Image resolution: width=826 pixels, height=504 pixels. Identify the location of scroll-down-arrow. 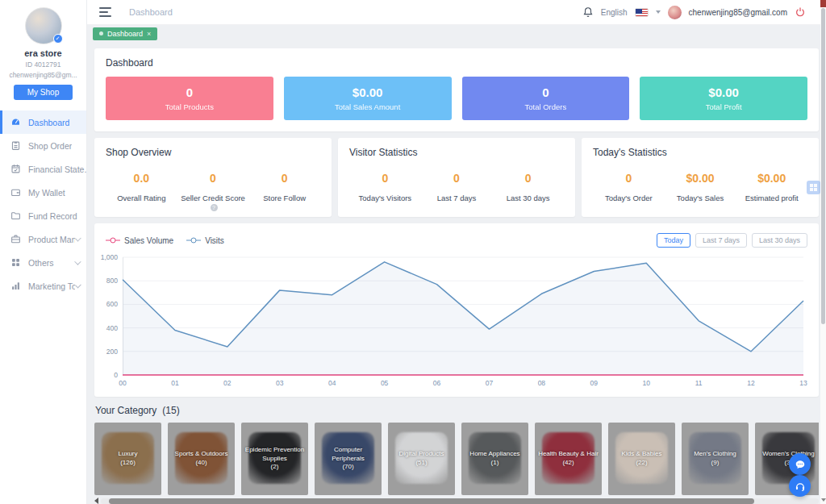
(824, 500).